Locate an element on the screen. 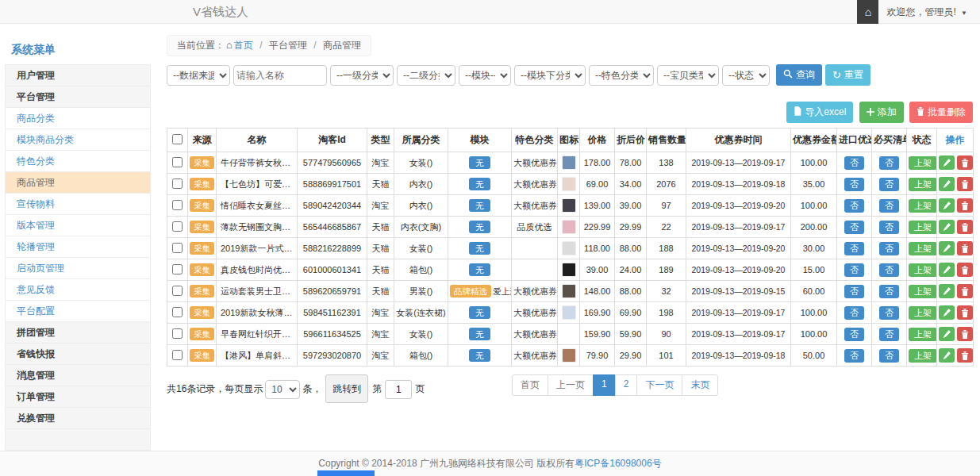 This screenshot has width=980, height=476. sidebar-item-7: 版本管理 is located at coordinates (78, 225).